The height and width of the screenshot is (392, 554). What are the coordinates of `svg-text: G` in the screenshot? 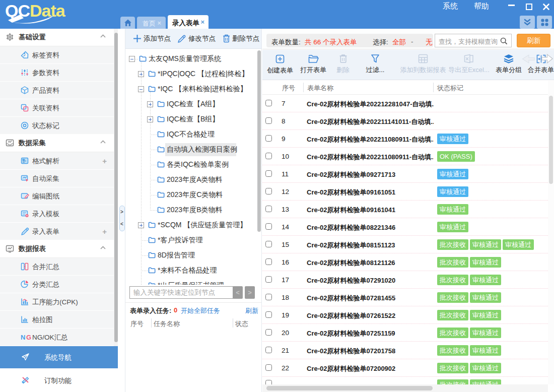 It's located at (29, 337).